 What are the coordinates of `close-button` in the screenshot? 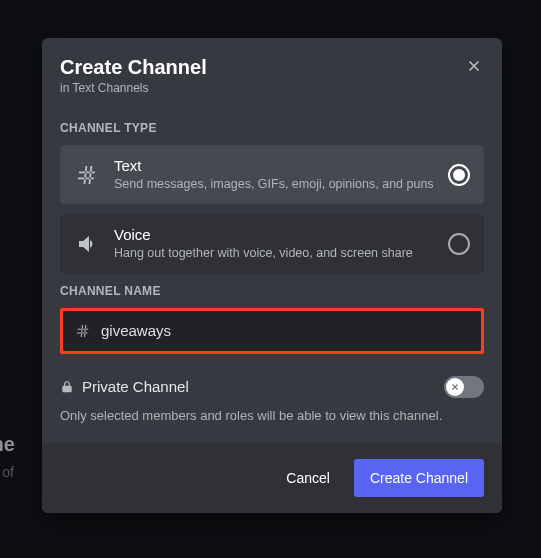 It's located at (474, 66).